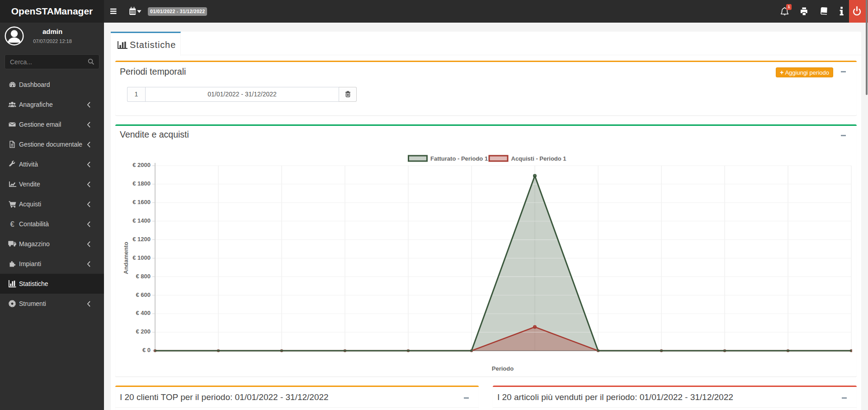  What do you see at coordinates (459, 158) in the screenshot?
I see `svg-text: Fatturato - Periodo 1` at bounding box center [459, 158].